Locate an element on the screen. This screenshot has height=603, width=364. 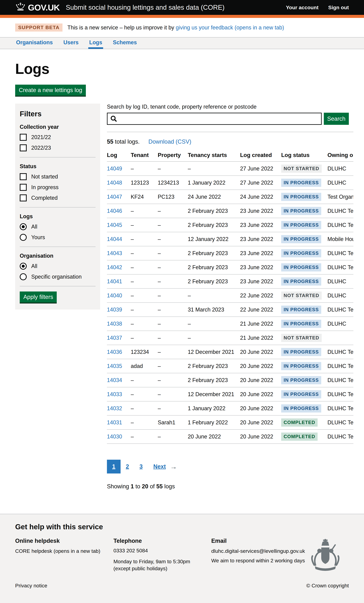
service-name: Submit social housing lettings and sales… is located at coordinates (145, 7).